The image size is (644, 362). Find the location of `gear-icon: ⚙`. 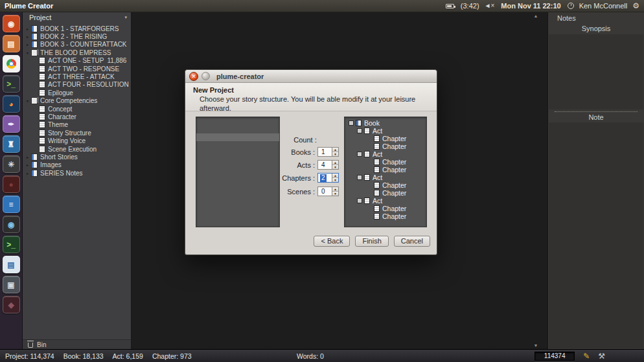

gear-icon: ⚙ is located at coordinates (636, 6).